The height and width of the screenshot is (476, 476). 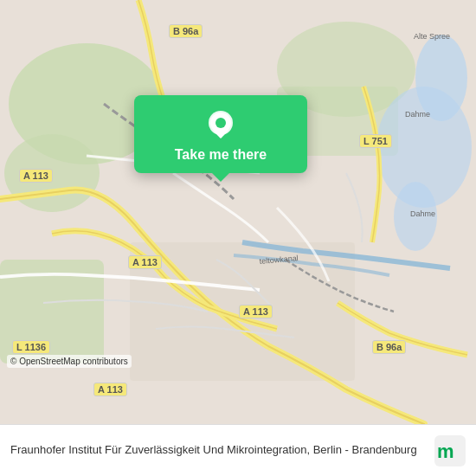 I want to click on road-label-b96a-top: B 96a, so click(x=185, y=31).